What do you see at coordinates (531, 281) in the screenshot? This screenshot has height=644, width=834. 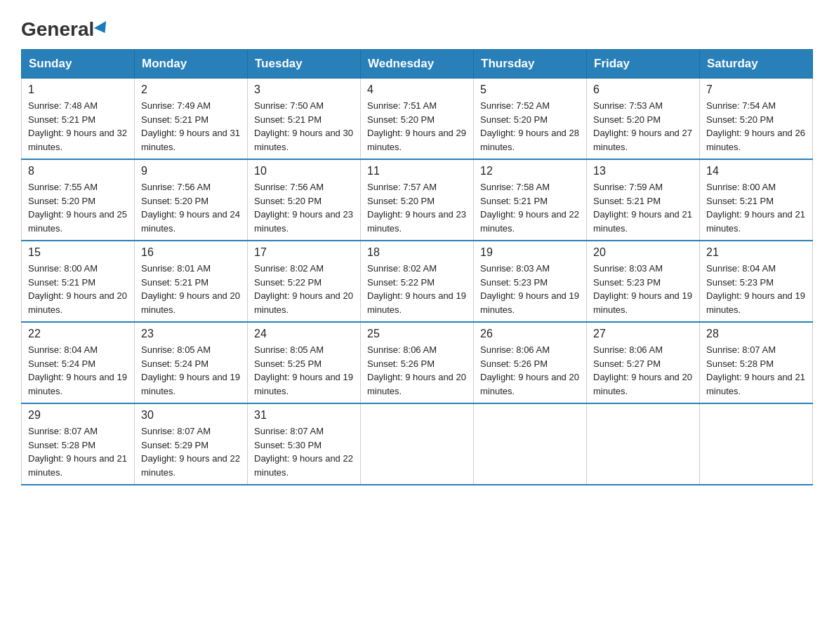 I see `calendar-cell: 19 Sunrise: 8:03 AM Sunset: 5:23 PM Dayl…` at bounding box center [531, 281].